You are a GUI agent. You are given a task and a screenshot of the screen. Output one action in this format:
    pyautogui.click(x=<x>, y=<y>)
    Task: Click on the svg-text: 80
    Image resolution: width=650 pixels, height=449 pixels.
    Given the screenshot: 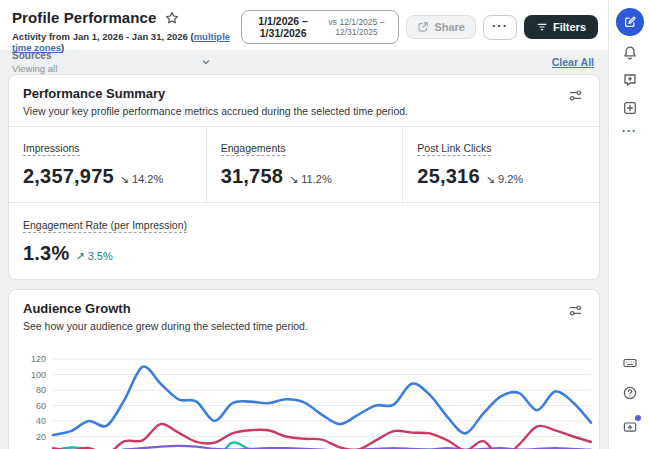 What is the action you would take?
    pyautogui.click(x=41, y=390)
    